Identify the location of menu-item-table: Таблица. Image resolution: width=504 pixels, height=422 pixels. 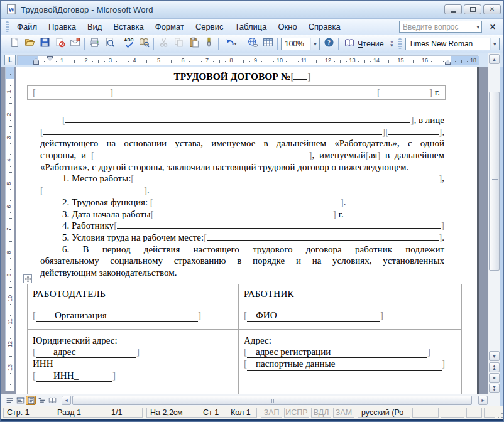
(250, 26).